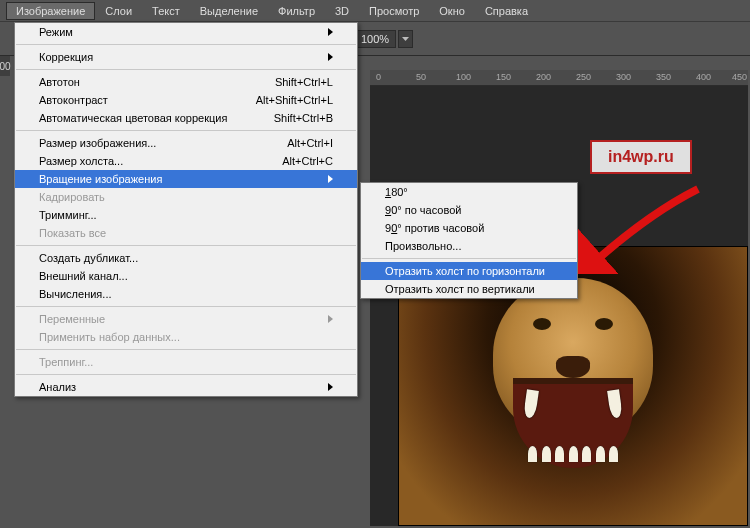 This screenshot has height=528, width=750. Describe the element at coordinates (186, 32) in the screenshot. I see `menu-item-mode: Режим` at that location.